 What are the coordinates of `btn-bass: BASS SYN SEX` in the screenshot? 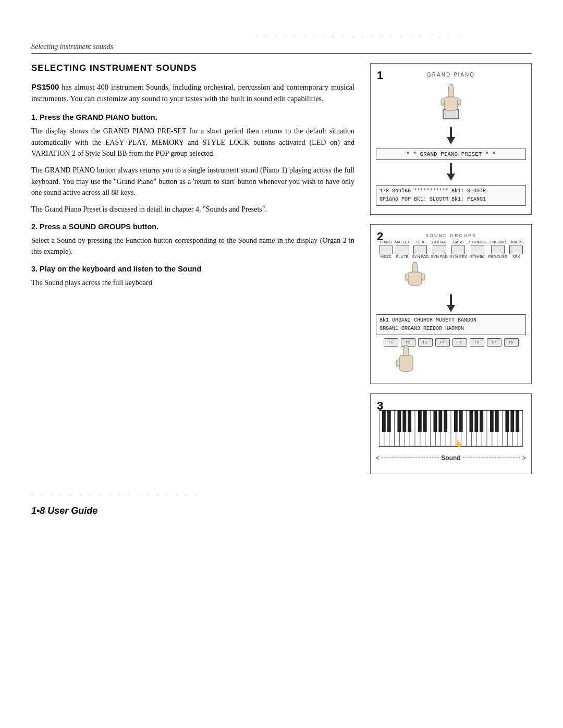 It's located at (459, 250).